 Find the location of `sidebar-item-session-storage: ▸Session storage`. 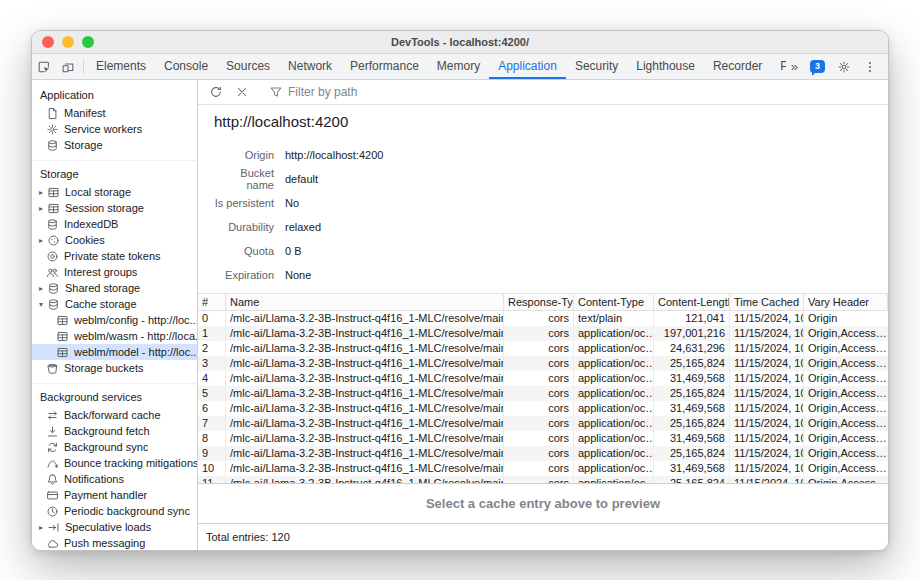

sidebar-item-session-storage: ▸Session storage is located at coordinates (114, 208).